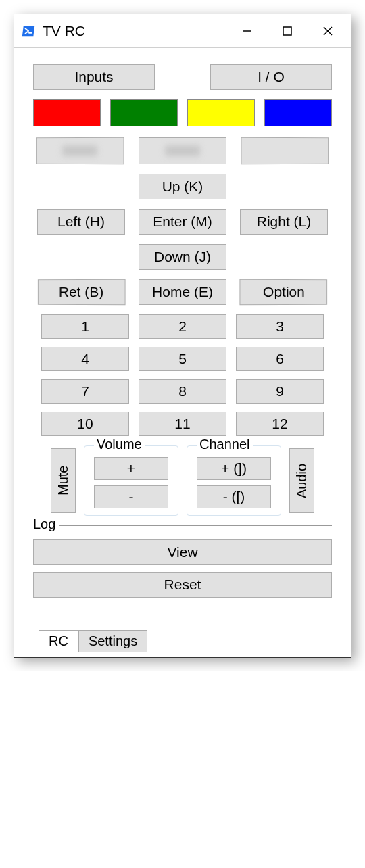 This screenshot has height=868, width=365. Describe the element at coordinates (234, 481) in the screenshot. I see `channel-group: Channel + (]) - ([)` at that location.